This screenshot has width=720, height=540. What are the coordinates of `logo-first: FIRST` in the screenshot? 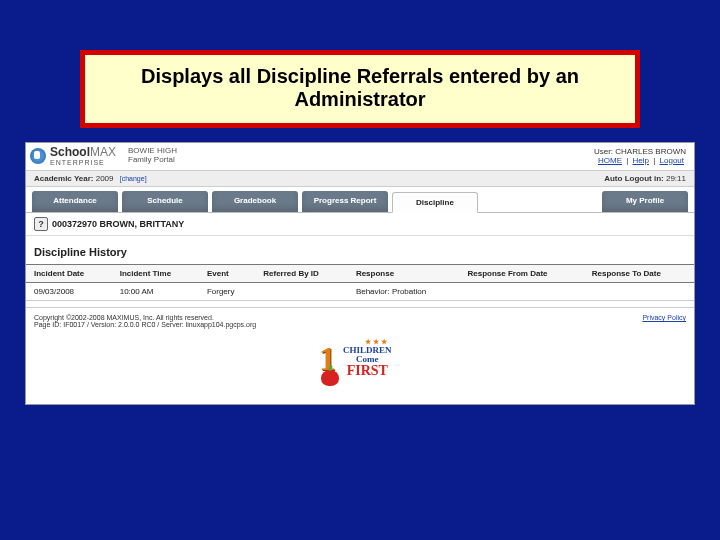 It's located at (368, 371).